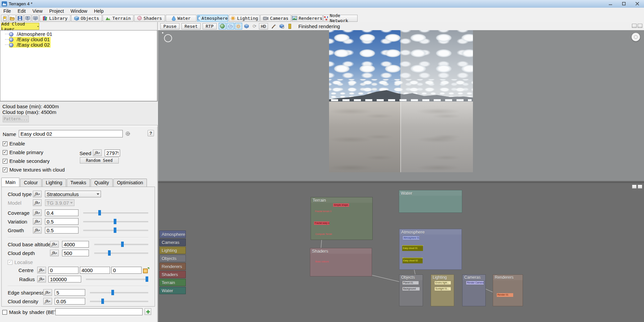 This screenshot has height=322, width=644. I want to click on tab-tweaks: Tweaks, so click(78, 183).